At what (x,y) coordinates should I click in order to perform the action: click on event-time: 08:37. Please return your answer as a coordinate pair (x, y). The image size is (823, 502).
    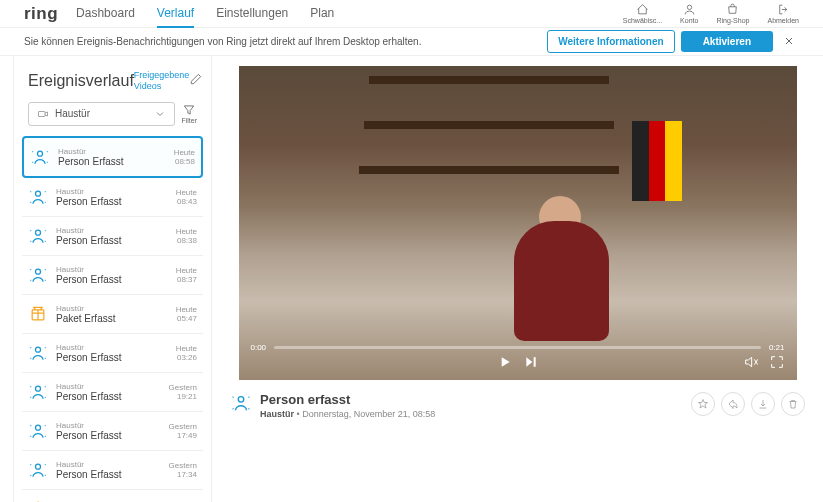
    Looking at the image, I should click on (186, 280).